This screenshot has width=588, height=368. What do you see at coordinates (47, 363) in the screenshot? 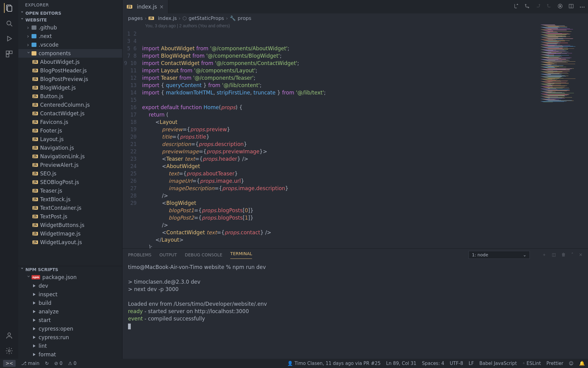
I see `sync-icon: ↻` at bounding box center [47, 363].